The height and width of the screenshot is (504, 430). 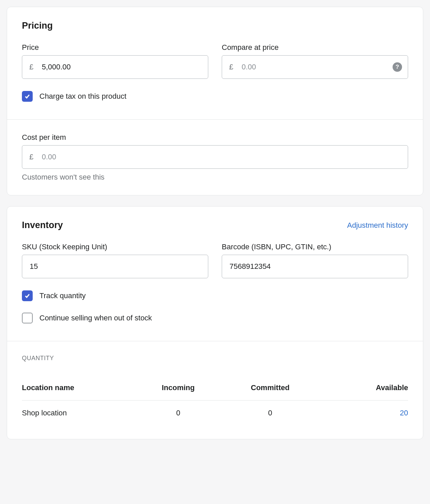 What do you see at coordinates (215, 157) in the screenshot?
I see `cost-input-wrap: £` at bounding box center [215, 157].